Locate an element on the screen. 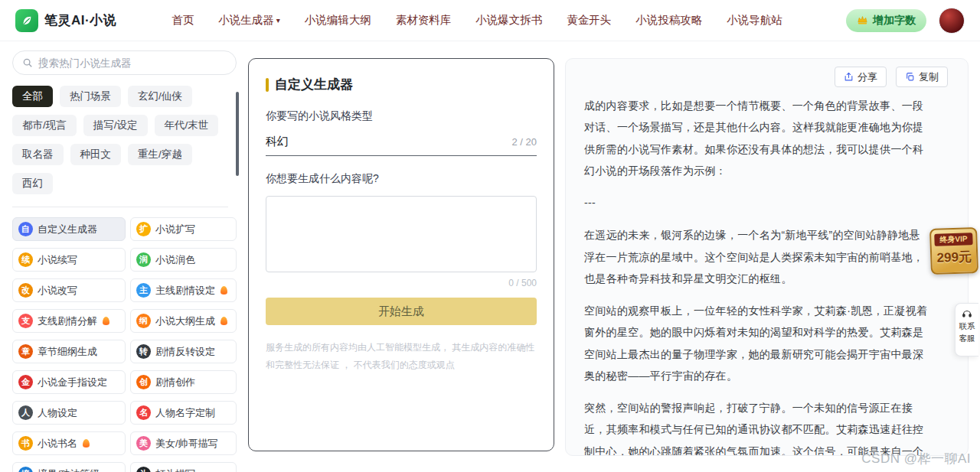 Image resolution: width=980 pixels, height=472 pixels. nav-item-home: 首页 is located at coordinates (182, 20).